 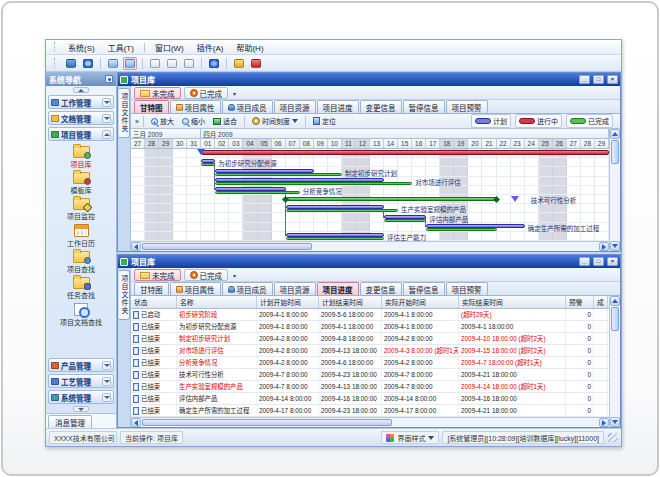 What do you see at coordinates (410, 438) in the screenshot?
I see `ui-style-button: 界面样式` at bounding box center [410, 438].